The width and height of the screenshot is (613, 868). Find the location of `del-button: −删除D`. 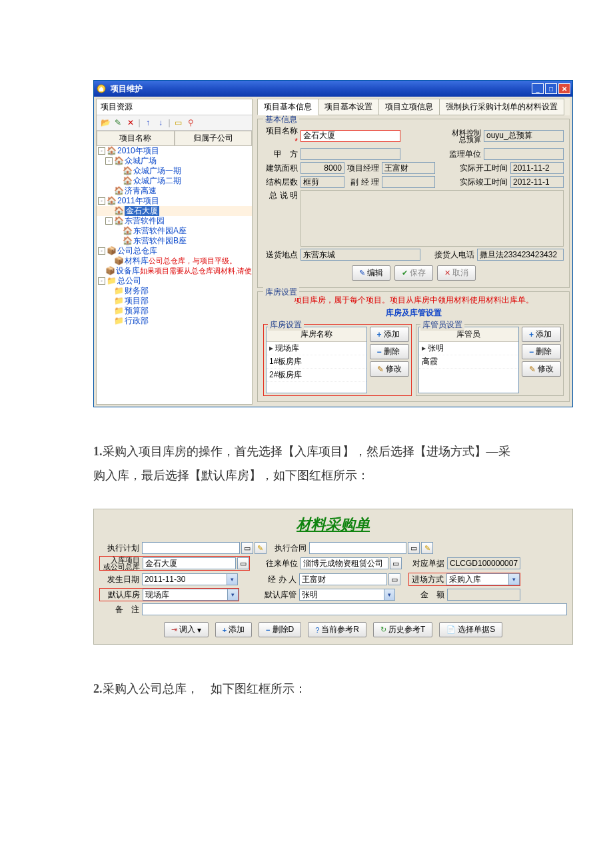

del-button: −删除D is located at coordinates (280, 629).